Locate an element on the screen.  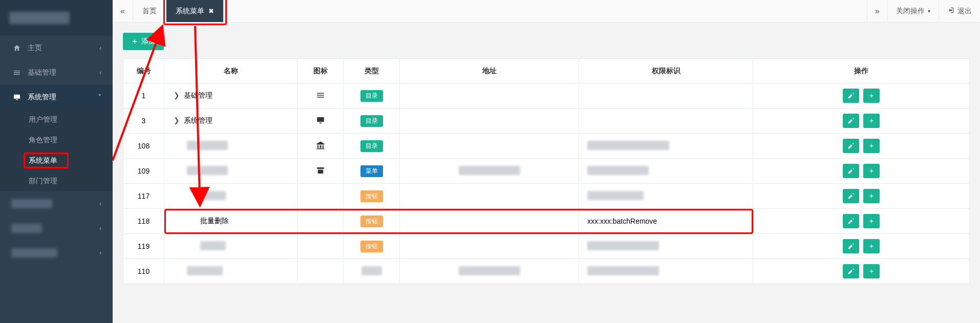
tab-label: 首页 is located at coordinates (150, 11).